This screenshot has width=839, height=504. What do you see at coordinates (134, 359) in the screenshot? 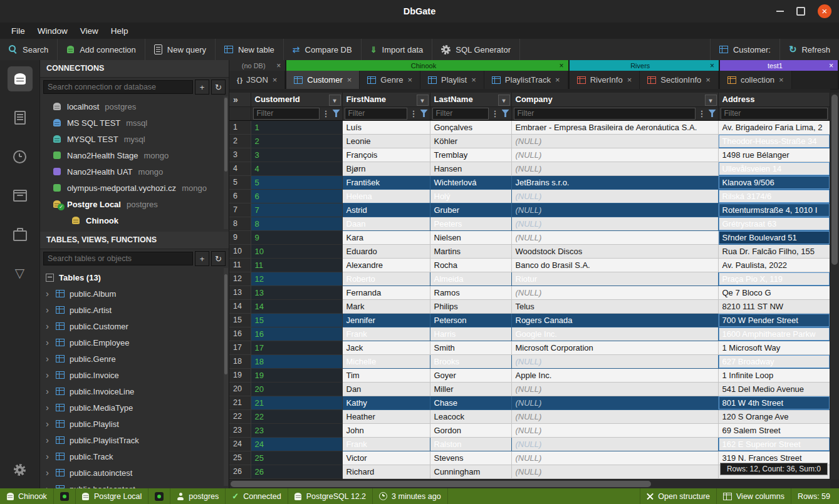
I see `table-item: public.Genre` at bounding box center [134, 359].